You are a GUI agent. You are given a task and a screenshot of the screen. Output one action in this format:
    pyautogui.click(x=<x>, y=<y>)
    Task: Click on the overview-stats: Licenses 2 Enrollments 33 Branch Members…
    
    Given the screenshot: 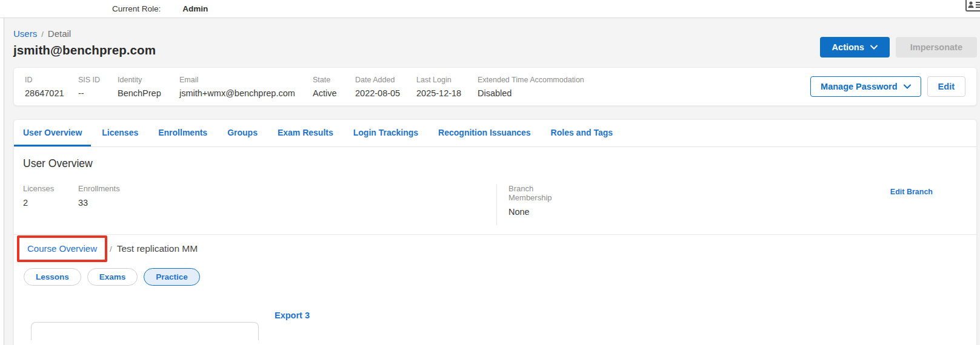 What is the action you would take?
    pyautogui.click(x=495, y=205)
    